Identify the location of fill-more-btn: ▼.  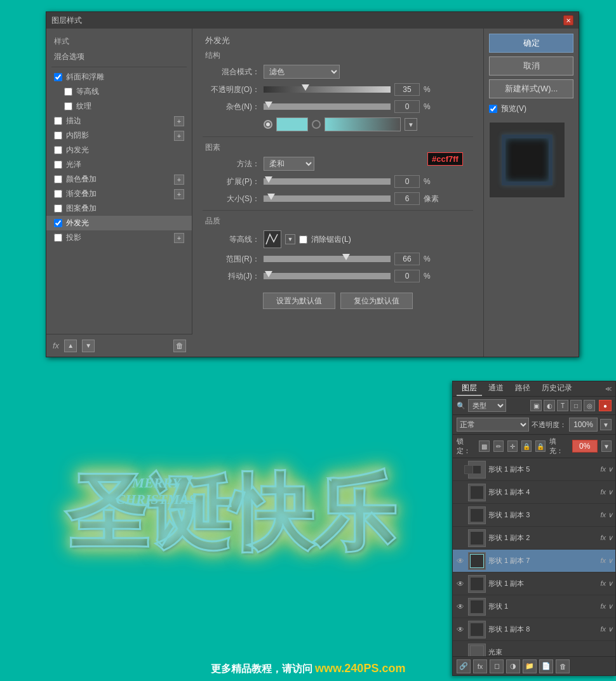
(606, 446).